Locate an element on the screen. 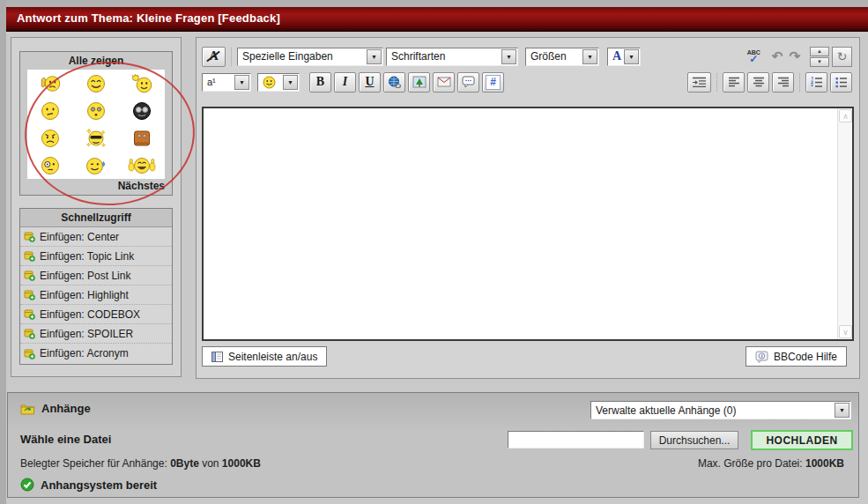 This screenshot has width=868, height=504. expand-editor-button: ▲ is located at coordinates (820, 51).